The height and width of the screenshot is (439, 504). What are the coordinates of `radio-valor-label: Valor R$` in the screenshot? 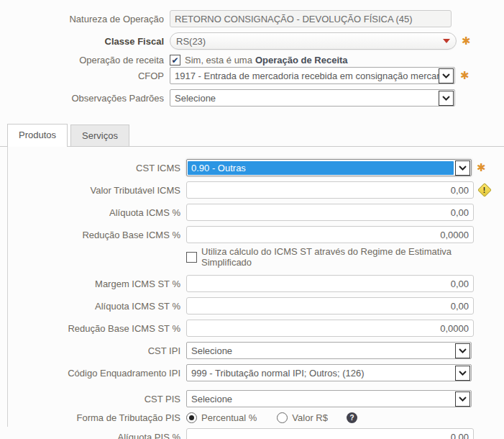 It's located at (310, 417).